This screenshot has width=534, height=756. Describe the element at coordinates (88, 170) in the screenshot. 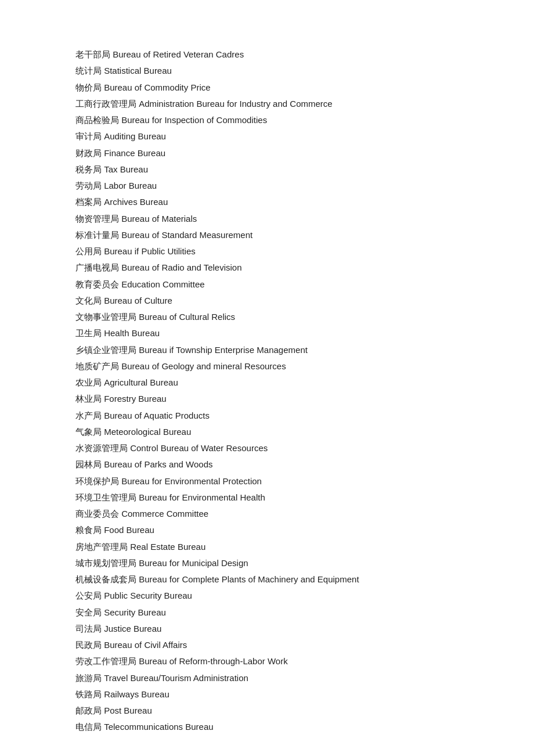

I see `chinese-text: 税务局` at that location.